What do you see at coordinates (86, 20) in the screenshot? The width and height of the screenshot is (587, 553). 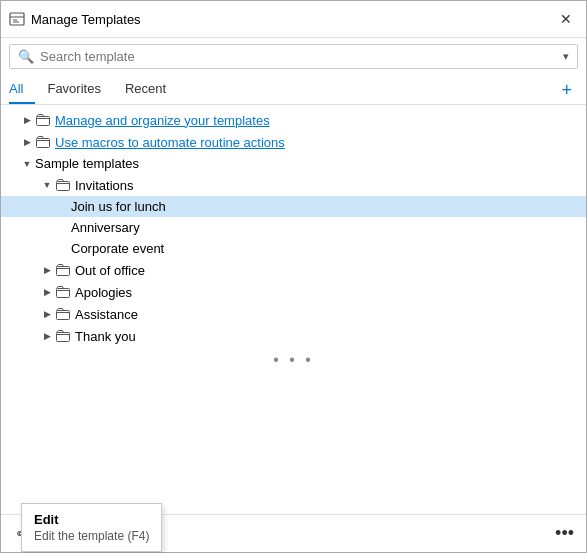 I see `window-title: Manage Templates` at bounding box center [86, 20].